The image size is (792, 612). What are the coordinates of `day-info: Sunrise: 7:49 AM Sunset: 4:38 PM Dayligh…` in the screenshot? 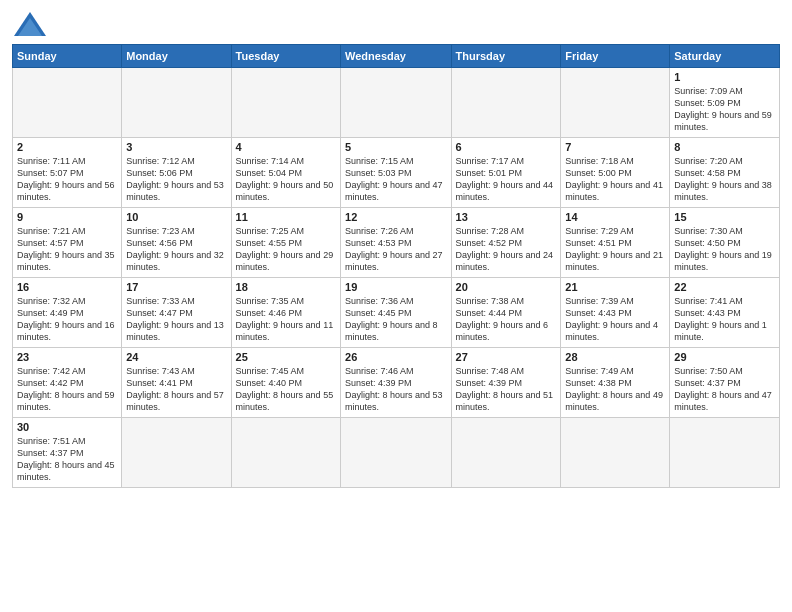 It's located at (615, 390).